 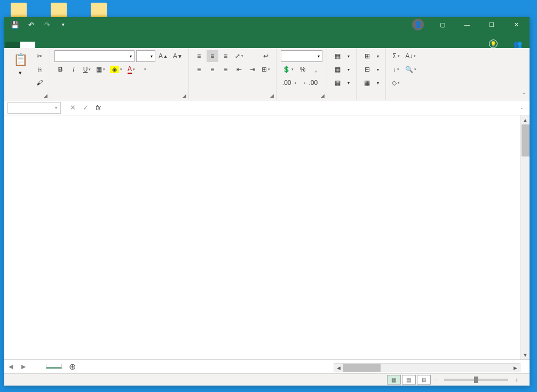 I want to click on paste-button: 📋 ▾, so click(x=20, y=64).